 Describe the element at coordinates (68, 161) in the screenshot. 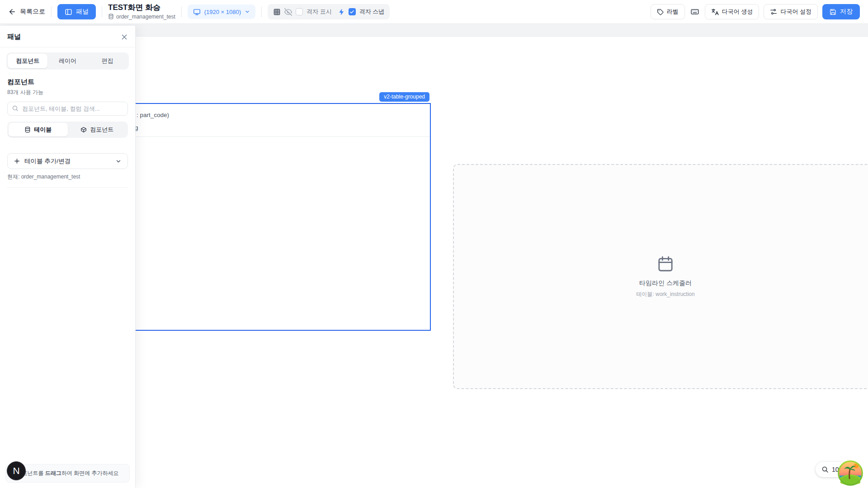

I see `add-change-table-button: 테이블 추가/변경` at that location.